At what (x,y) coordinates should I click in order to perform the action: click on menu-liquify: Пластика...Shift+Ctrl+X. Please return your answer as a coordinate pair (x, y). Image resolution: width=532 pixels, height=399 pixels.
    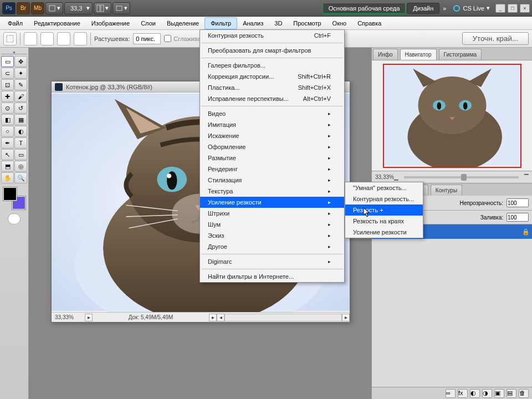
    Looking at the image, I should click on (272, 88).